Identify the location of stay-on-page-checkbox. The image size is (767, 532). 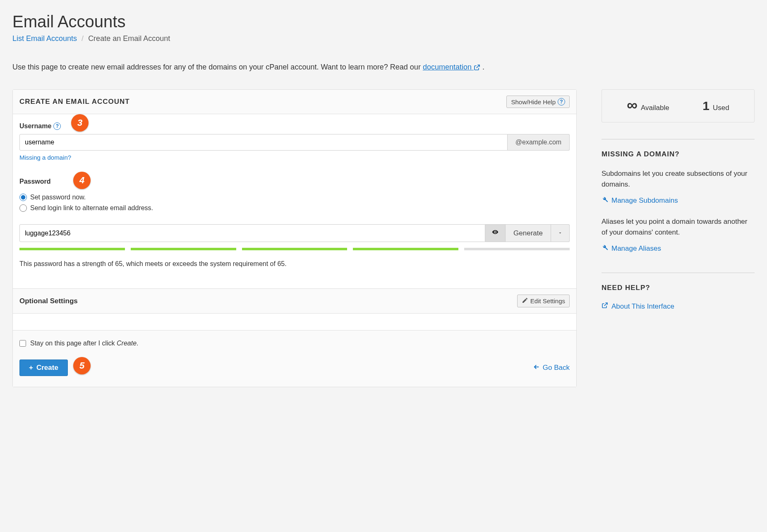
(23, 343).